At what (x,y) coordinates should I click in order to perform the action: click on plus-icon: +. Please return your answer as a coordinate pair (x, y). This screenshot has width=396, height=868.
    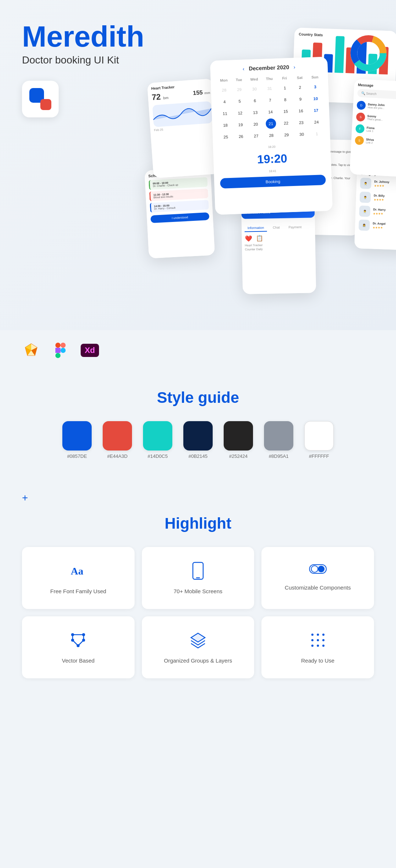
    Looking at the image, I should click on (25, 497).